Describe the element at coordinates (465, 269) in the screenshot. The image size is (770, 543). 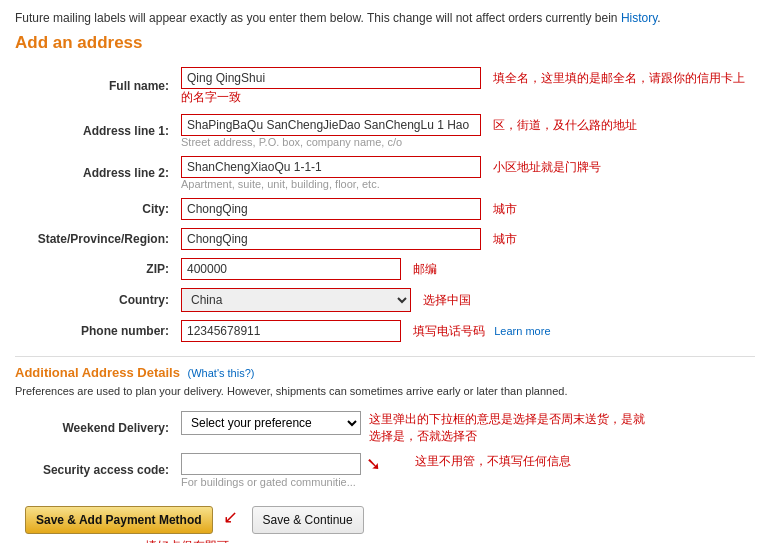
I see `zip-cell: 邮编` at that location.